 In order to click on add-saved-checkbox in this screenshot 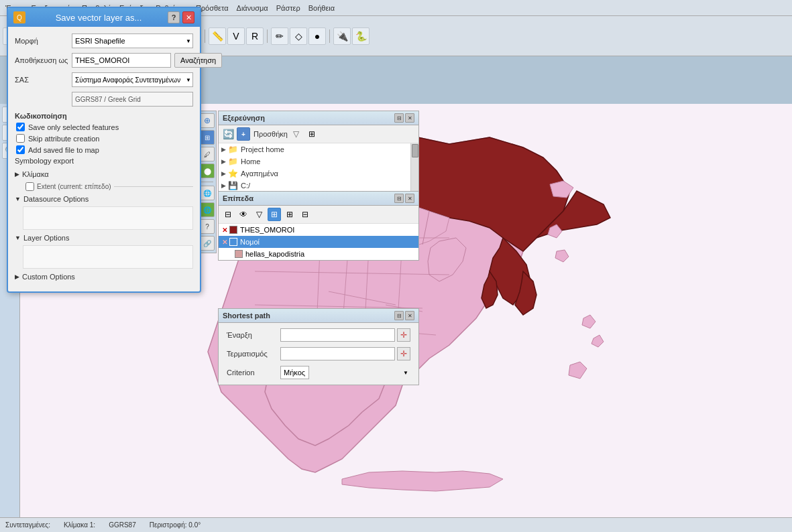, I will do `click(20, 150)`.